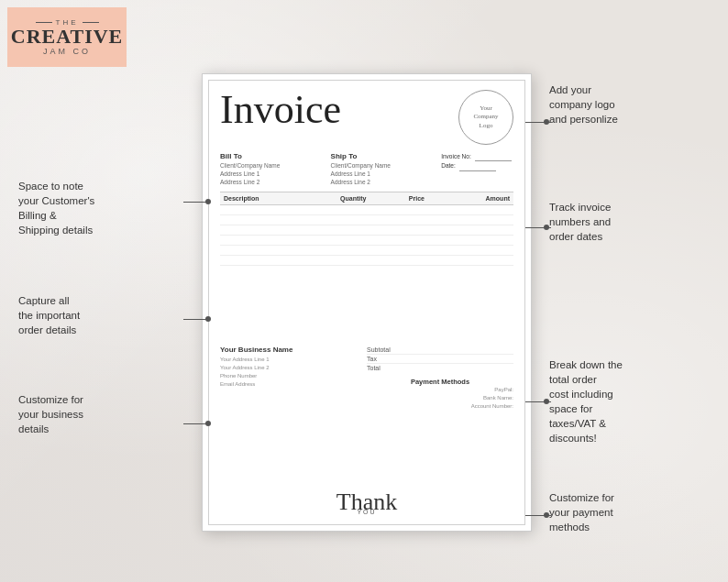 The width and height of the screenshot is (728, 582). I want to click on you-text: YOU, so click(367, 511).